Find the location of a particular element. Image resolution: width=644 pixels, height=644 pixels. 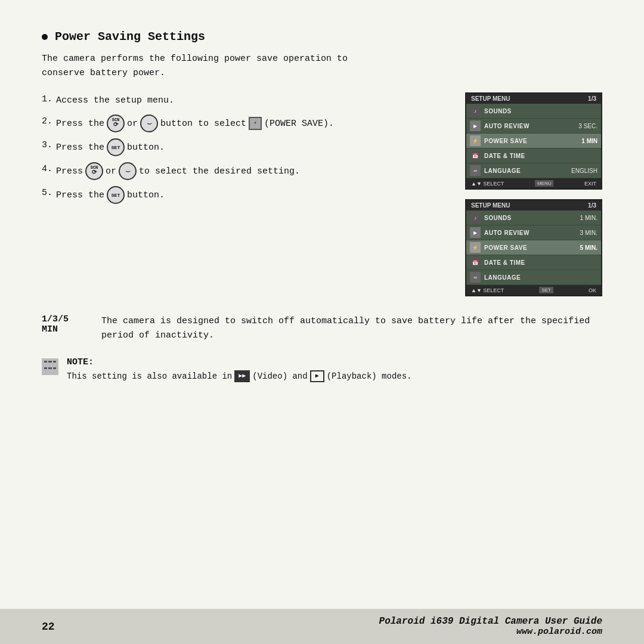

step-3: 3. Press the SET button. is located at coordinates (244, 147).